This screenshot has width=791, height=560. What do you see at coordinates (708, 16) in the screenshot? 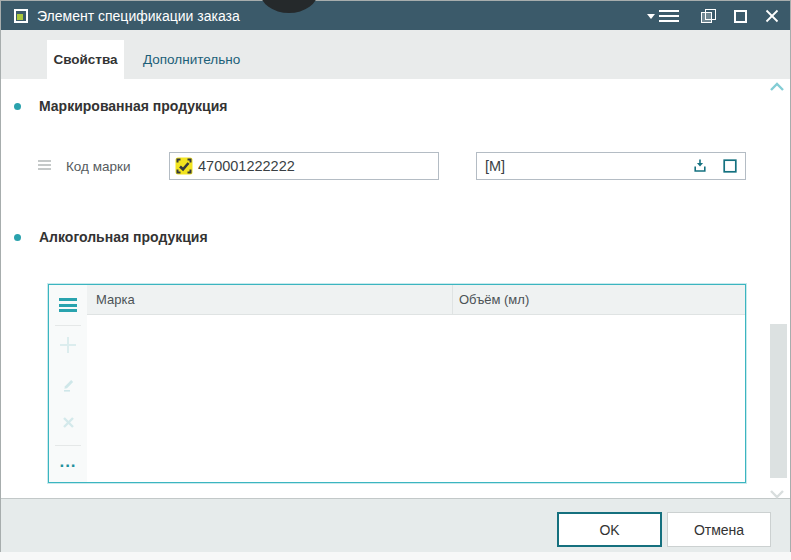
I see `restore-icon` at bounding box center [708, 16].